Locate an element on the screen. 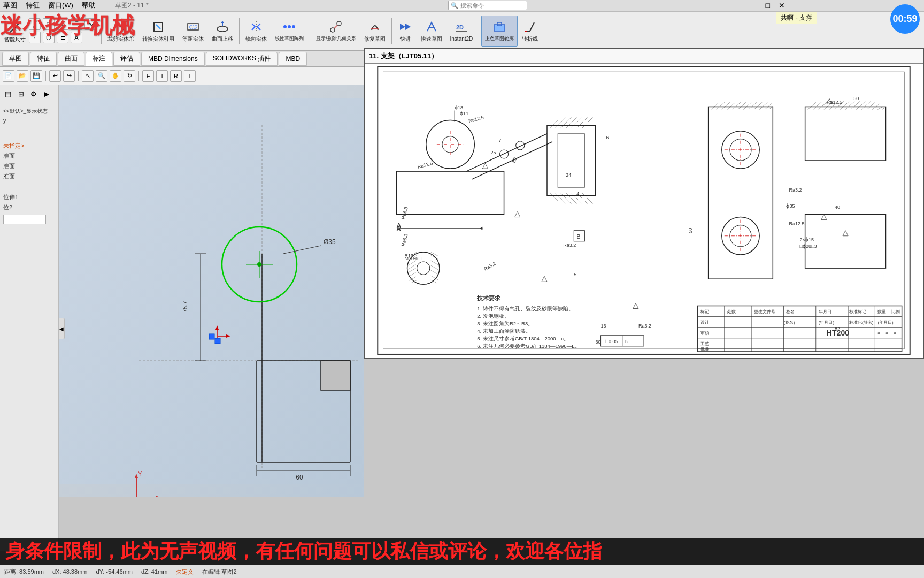 The height and width of the screenshot is (578, 924). color-sketch-btn: 上色草图轮廓 is located at coordinates (499, 31).